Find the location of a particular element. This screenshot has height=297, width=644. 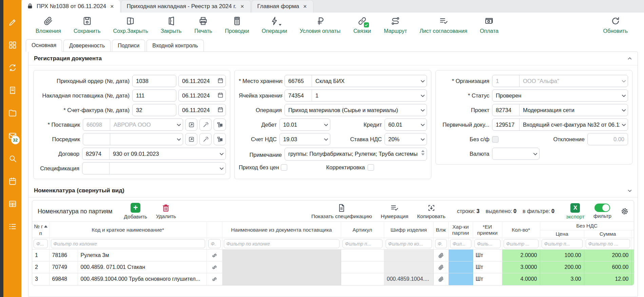

filter-supplier-name-input is located at coordinates (281, 244).